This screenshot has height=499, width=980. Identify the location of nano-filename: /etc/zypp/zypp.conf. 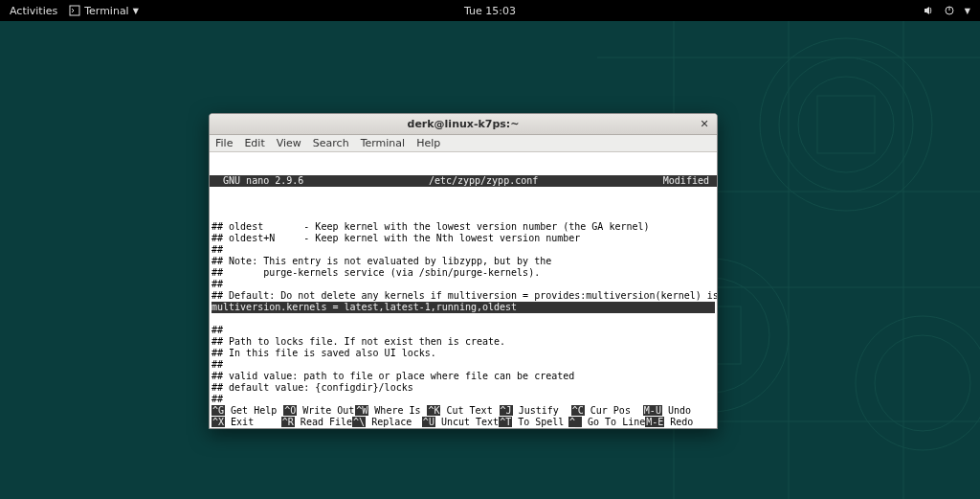
(482, 181).